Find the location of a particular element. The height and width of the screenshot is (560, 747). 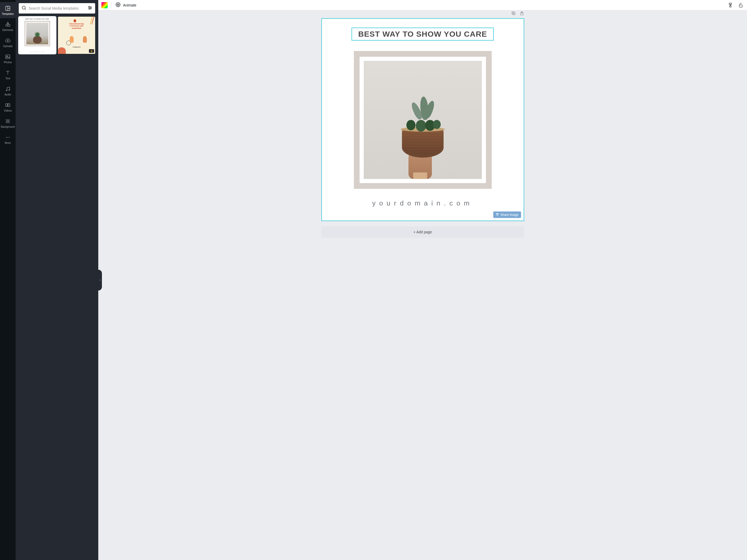

thumb-title: BEST WAY TO SHOW YOU CARE is located at coordinates (37, 19).